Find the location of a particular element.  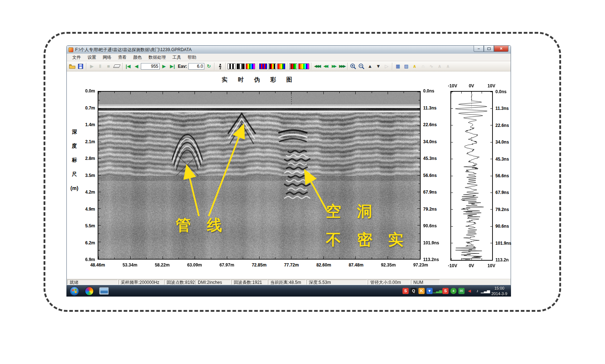

wave-time-label: 34.0ns is located at coordinates (506, 142).